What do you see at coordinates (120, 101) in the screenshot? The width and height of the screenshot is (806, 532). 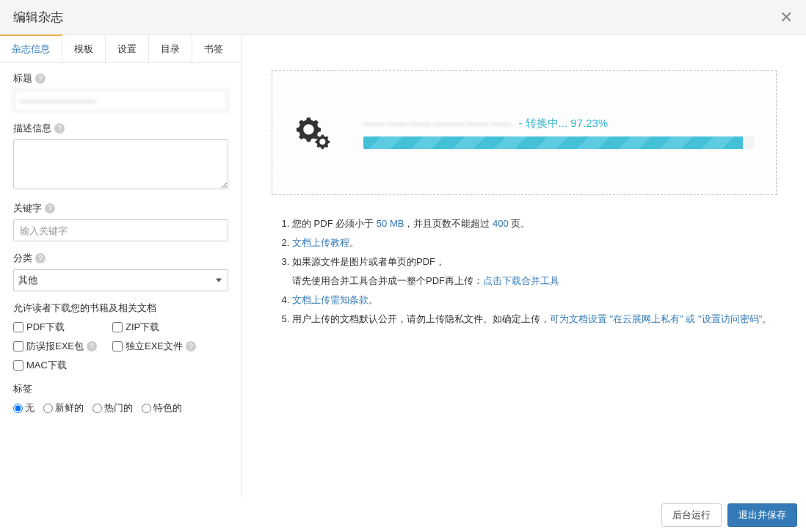 I see `title-input` at bounding box center [120, 101].